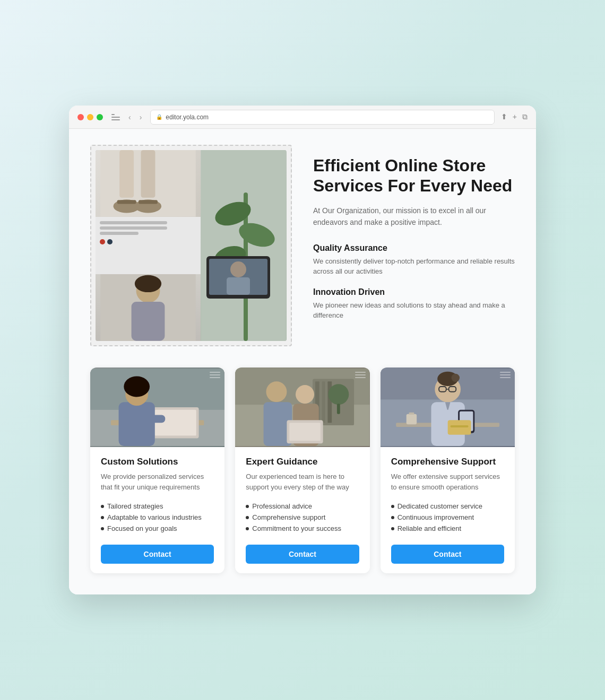 This screenshot has height=700, width=605. What do you see at coordinates (414, 238) in the screenshot?
I see `hero-text: Efficient Online Store Services For Ever…` at bounding box center [414, 238].